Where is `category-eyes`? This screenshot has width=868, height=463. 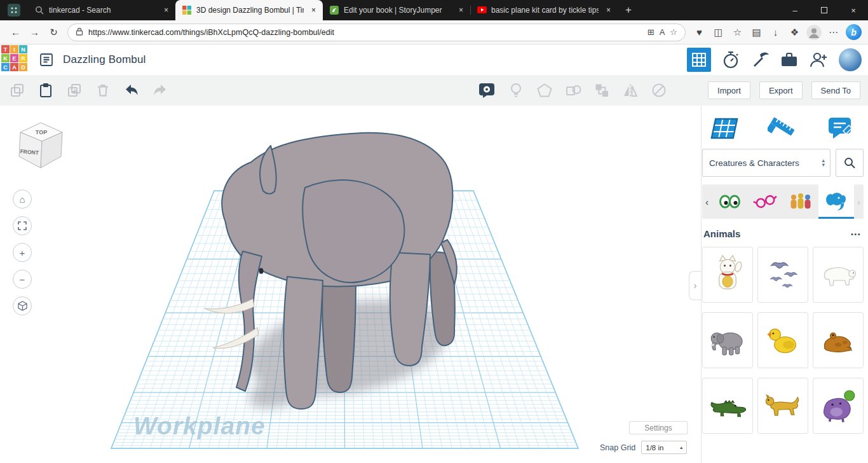 category-eyes is located at coordinates (729, 202).